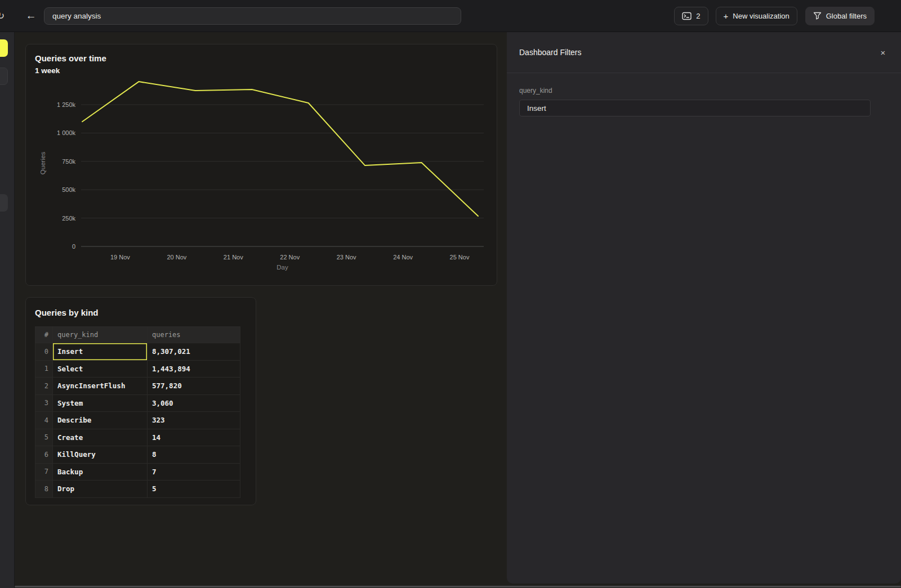 Image resolution: width=901 pixels, height=588 pixels. I want to click on queries-count-cell: 323, so click(194, 421).